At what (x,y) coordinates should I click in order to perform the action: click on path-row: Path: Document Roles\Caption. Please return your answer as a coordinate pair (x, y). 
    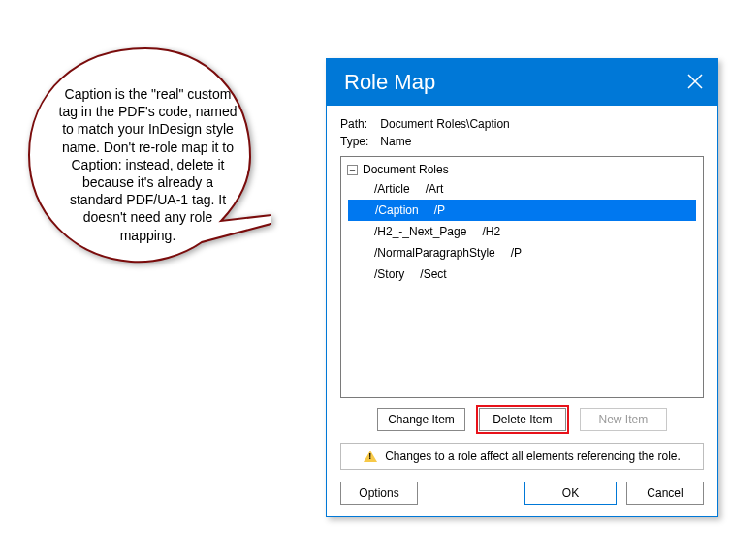
    Looking at the image, I should click on (522, 124).